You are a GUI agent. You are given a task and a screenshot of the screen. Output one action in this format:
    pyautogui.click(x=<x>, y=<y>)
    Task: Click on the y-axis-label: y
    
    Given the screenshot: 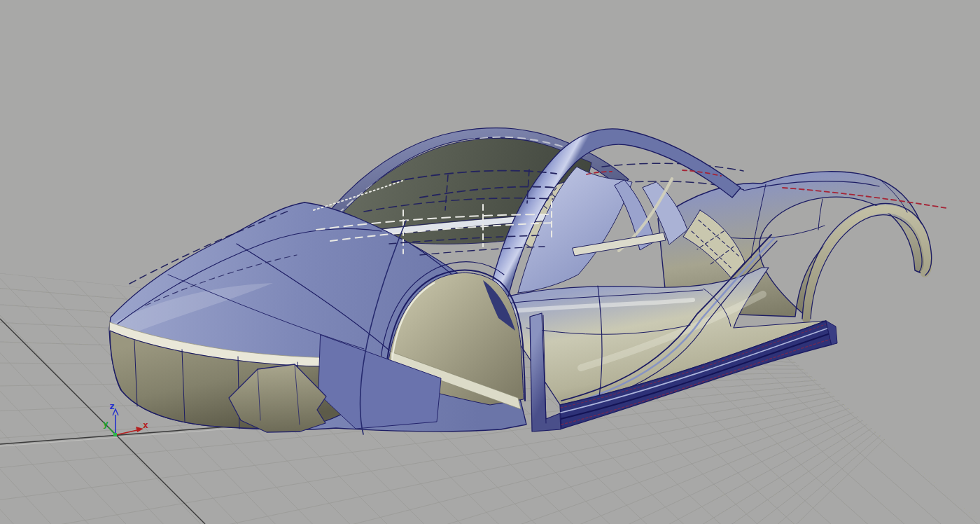 What is the action you would take?
    pyautogui.click(x=106, y=423)
    